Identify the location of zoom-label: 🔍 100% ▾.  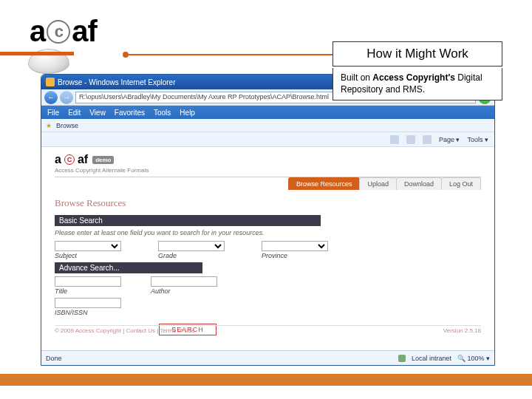
(474, 358).